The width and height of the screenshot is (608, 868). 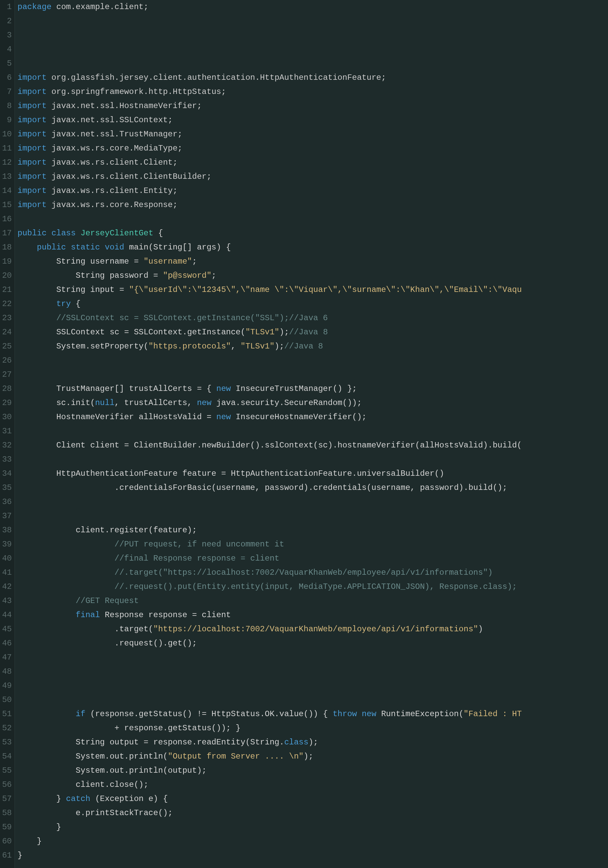 I want to click on line-number: 59, so click(x=7, y=827).